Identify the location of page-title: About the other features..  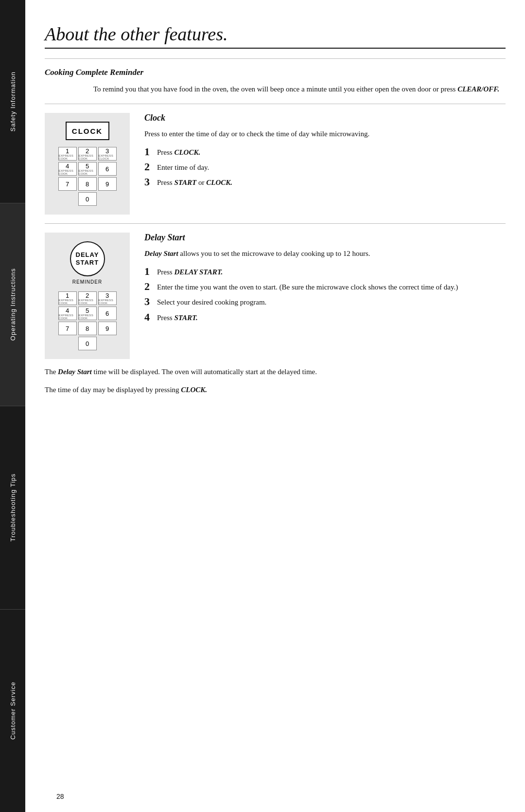
(275, 34).